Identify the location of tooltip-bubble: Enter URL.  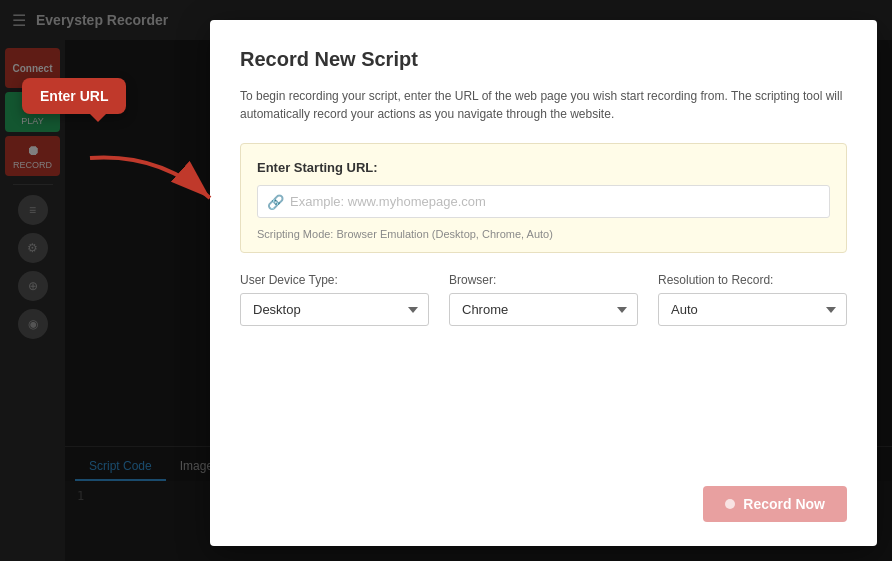
(74, 96).